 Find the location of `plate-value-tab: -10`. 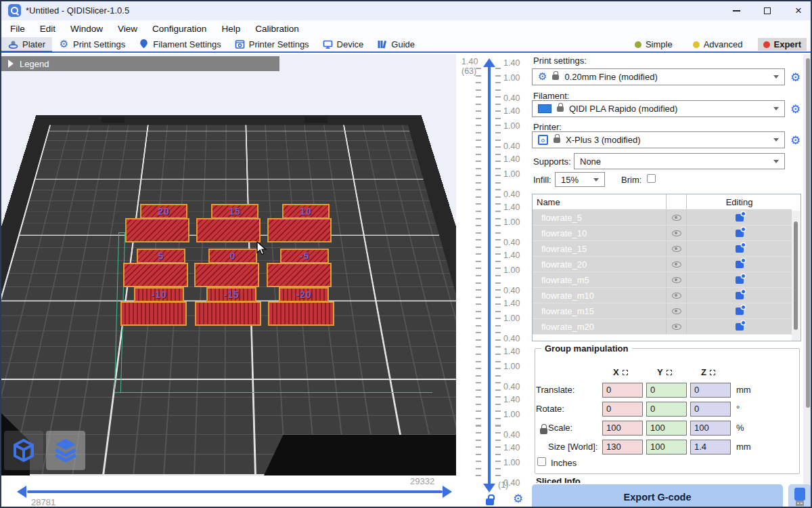

plate-value-tab: -10 is located at coordinates (159, 295).